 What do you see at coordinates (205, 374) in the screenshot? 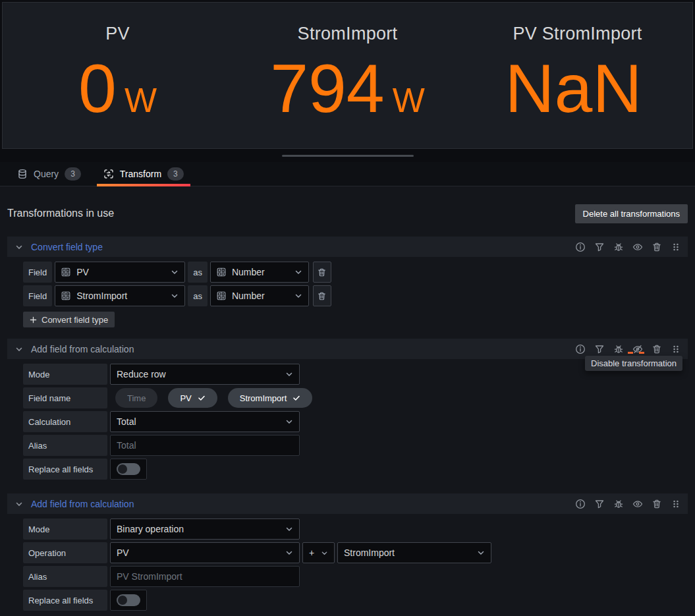
I see `mode-select: Reduce row` at bounding box center [205, 374].